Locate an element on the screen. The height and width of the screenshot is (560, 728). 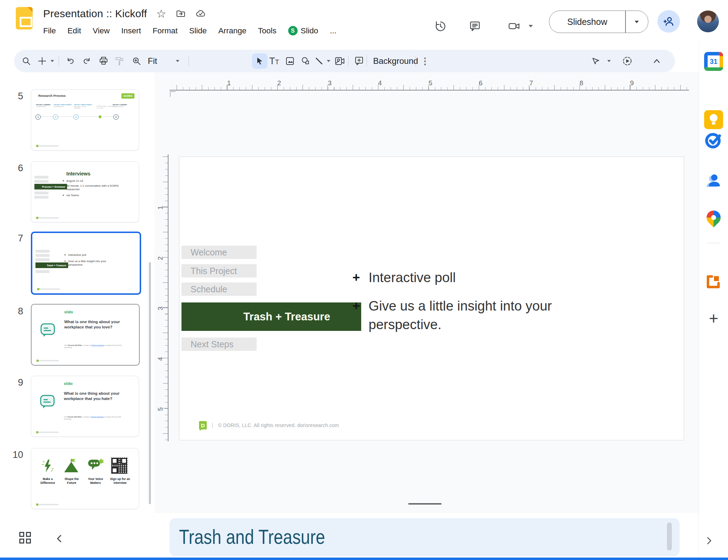
timeline-step-4: 4 is located at coordinates (116, 117).